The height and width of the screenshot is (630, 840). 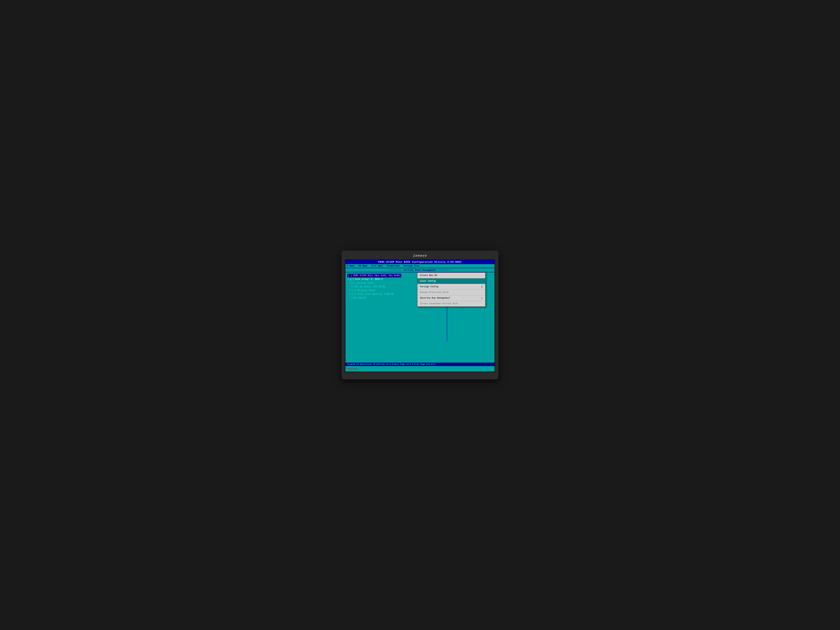 I want to click on monitor-brand: lenovo, so click(x=420, y=256).